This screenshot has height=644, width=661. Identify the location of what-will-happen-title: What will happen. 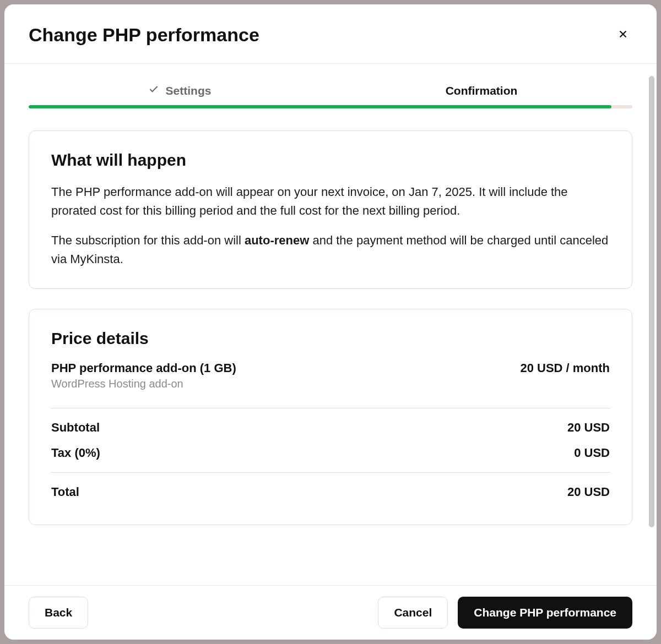
(330, 160).